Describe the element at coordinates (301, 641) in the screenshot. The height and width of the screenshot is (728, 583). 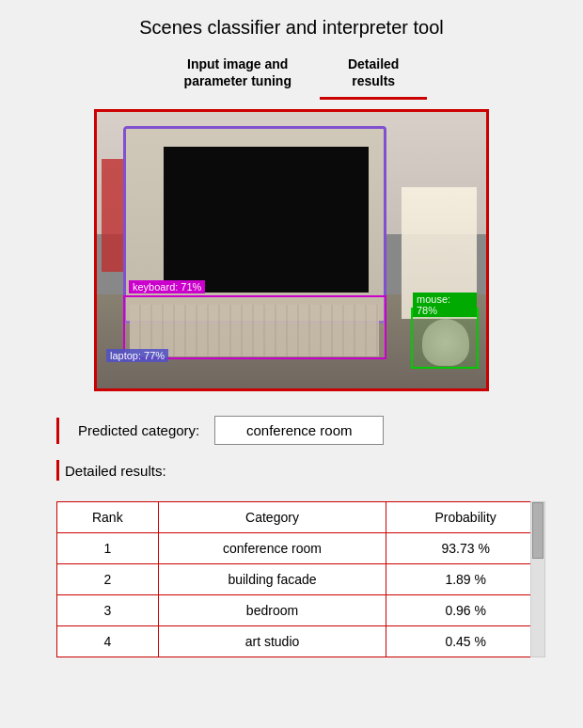
I see `table-row: 4art studio0.45 %` at that location.